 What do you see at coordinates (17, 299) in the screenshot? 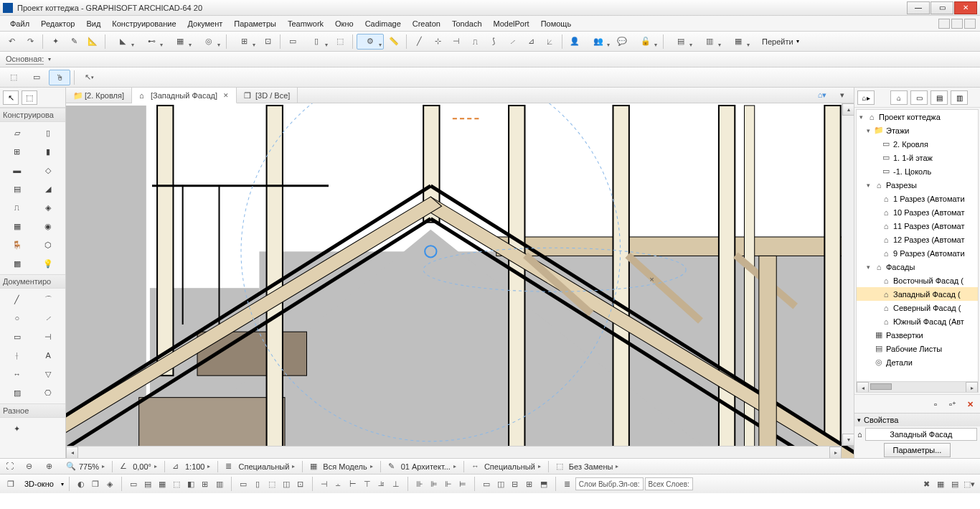
I see `line-tool: ╱` at bounding box center [17, 299].